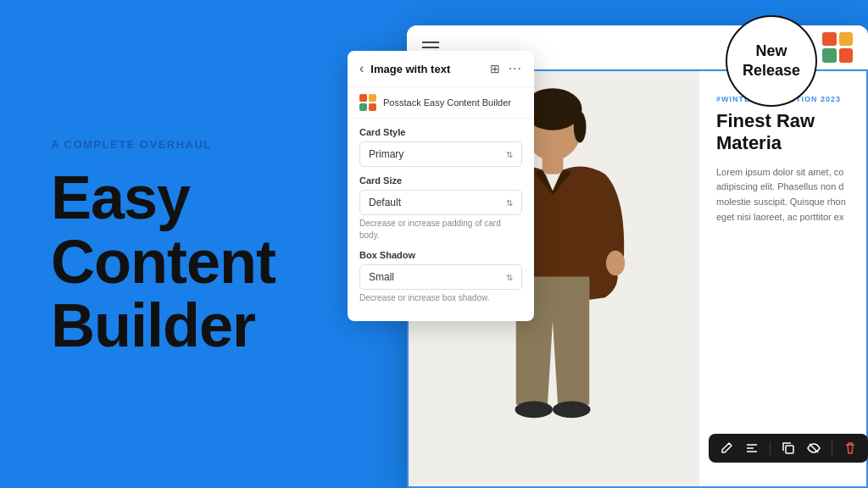 The height and width of the screenshot is (488, 868). Describe the element at coordinates (788, 448) in the screenshot. I see `bottom-toolbar` at that location.